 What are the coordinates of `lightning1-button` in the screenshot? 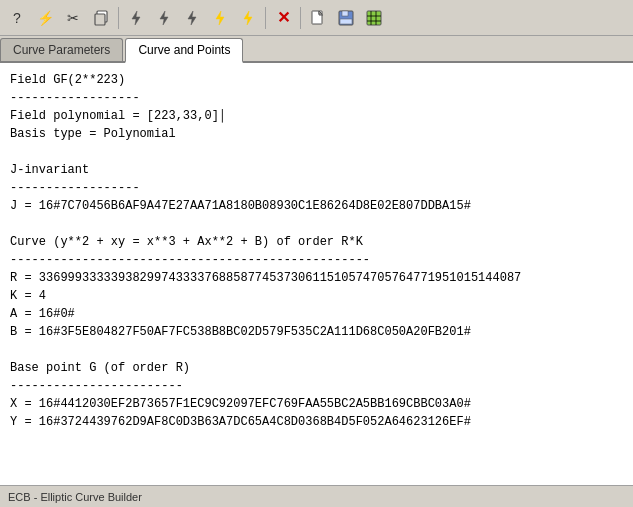 It's located at (136, 18).